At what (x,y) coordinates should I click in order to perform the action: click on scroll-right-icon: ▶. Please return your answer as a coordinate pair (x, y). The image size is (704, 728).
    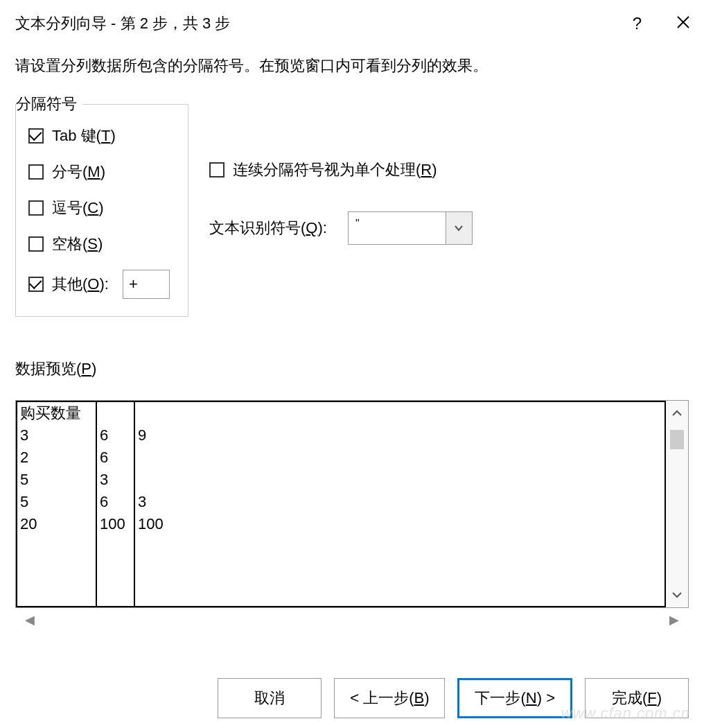
    Looking at the image, I should click on (674, 620).